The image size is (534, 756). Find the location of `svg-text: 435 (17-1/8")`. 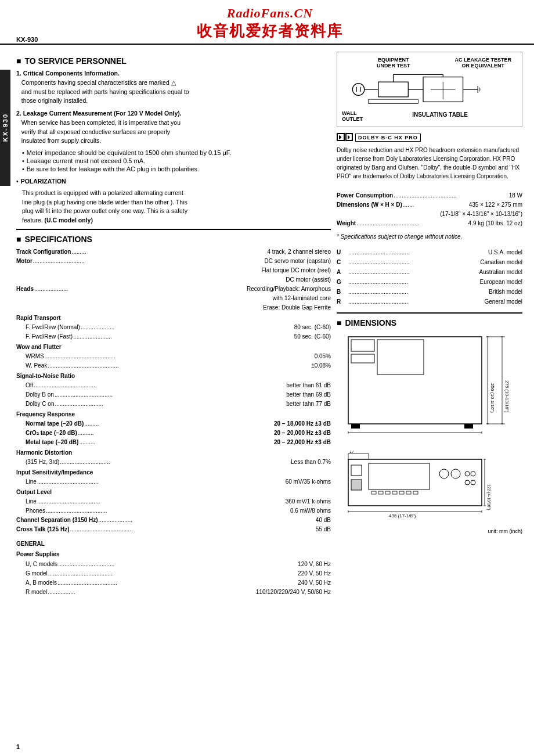

svg-text: 435 (17-1/8") is located at coordinates (403, 516).